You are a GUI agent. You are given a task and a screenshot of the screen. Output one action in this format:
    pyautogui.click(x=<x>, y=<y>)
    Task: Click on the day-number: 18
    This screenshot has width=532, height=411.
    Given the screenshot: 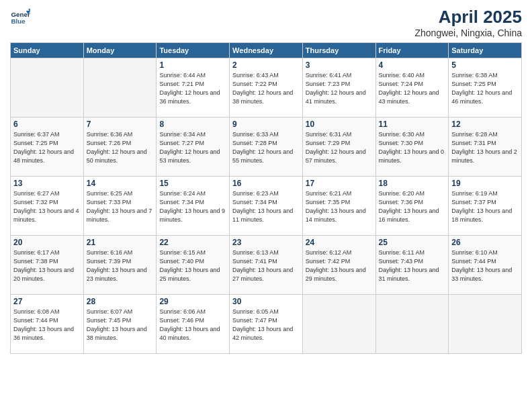 What is the action you would take?
    pyautogui.click(x=412, y=183)
    